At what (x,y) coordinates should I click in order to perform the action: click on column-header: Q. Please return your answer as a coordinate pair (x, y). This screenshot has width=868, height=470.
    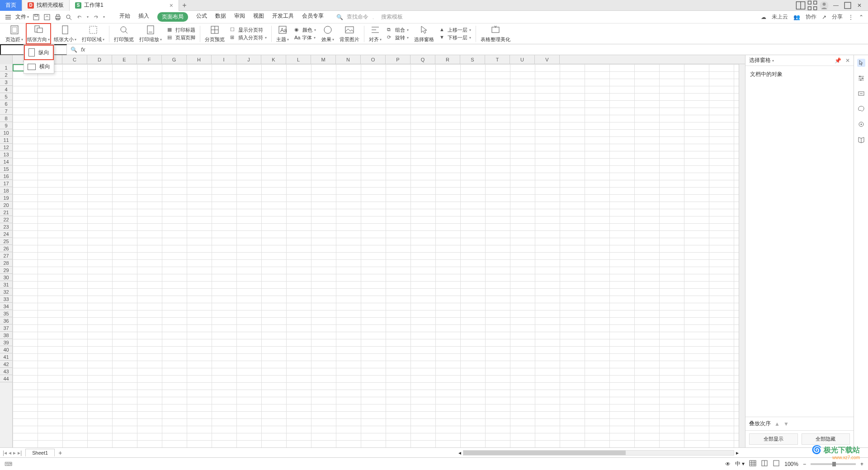
    Looking at the image, I should click on (423, 60).